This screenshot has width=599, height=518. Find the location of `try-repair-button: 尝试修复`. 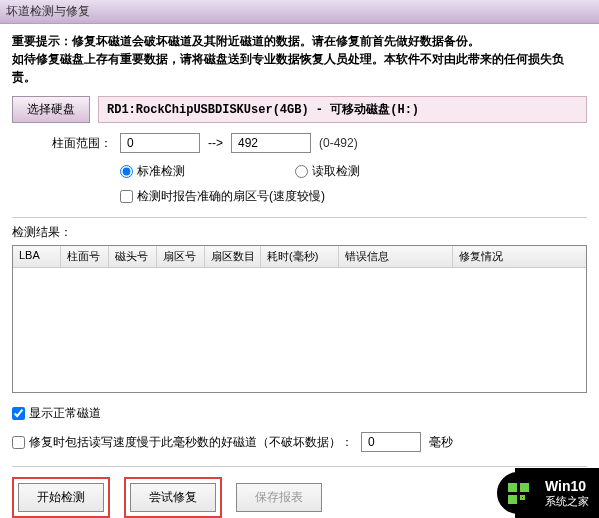

try-repair-button: 尝试修复 is located at coordinates (173, 498).